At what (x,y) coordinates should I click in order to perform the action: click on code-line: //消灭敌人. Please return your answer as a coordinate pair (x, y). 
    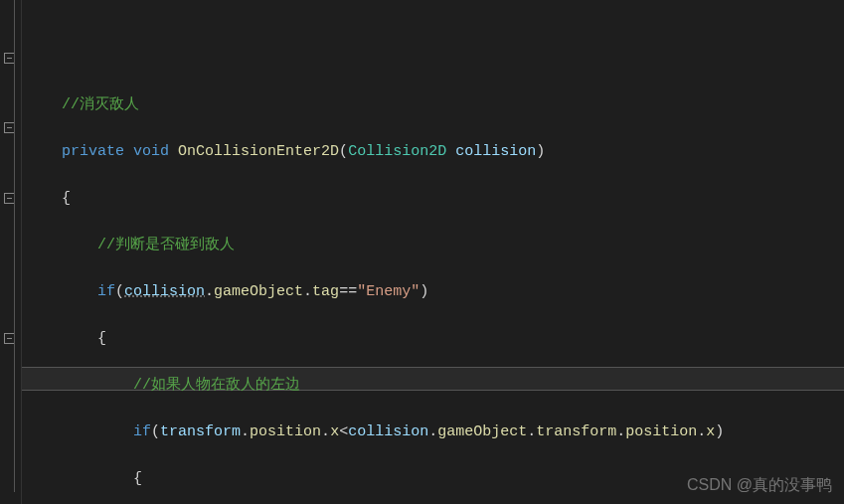
    Looking at the image, I should click on (435, 105).